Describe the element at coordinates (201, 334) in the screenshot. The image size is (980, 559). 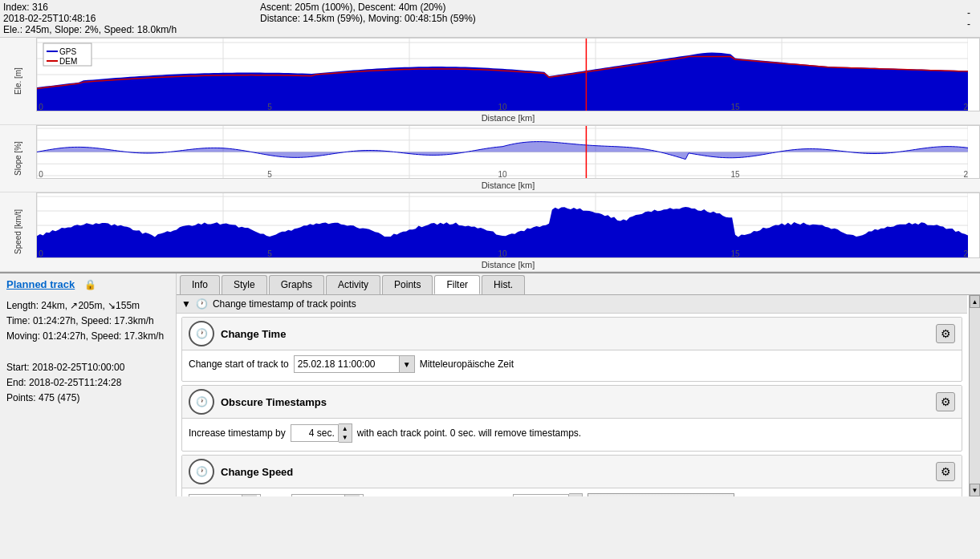
I see `change-time-icon: 🕐` at that location.